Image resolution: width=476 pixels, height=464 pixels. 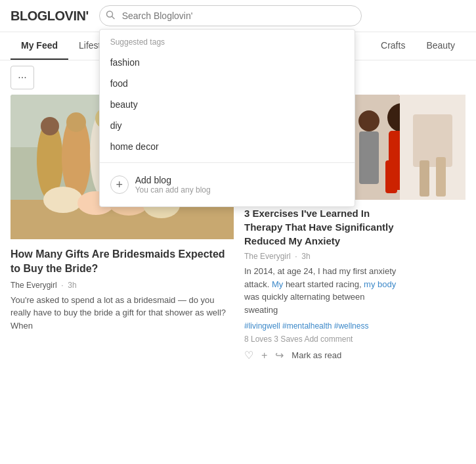 What do you see at coordinates (316, 355) in the screenshot?
I see `mark-as-read-button: Mark as read` at bounding box center [316, 355].